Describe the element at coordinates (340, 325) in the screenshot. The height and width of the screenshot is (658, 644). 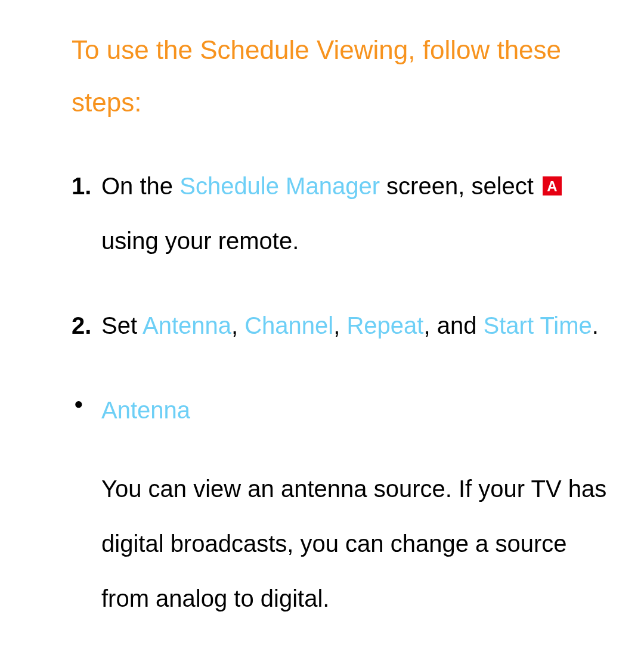
I see `step-2-sep2: ,` at that location.